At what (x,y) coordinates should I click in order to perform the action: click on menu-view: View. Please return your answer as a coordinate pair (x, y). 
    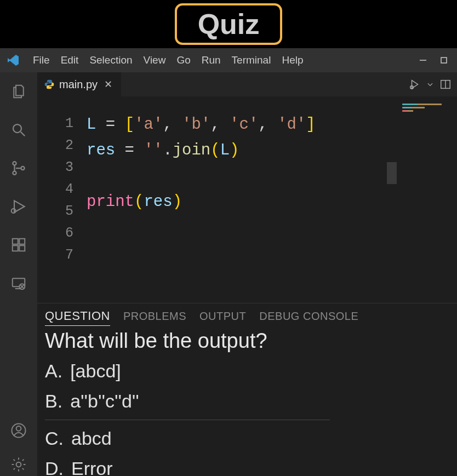
    Looking at the image, I should click on (155, 60).